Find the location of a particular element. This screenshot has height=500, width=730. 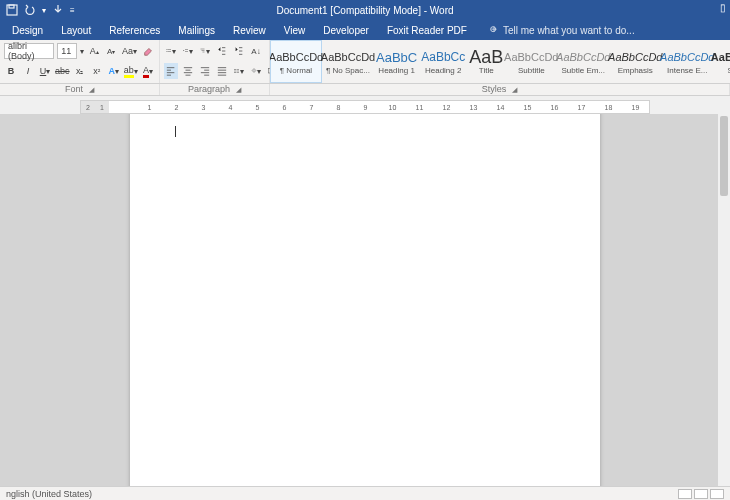

strike-button: abc is located at coordinates (62, 71).